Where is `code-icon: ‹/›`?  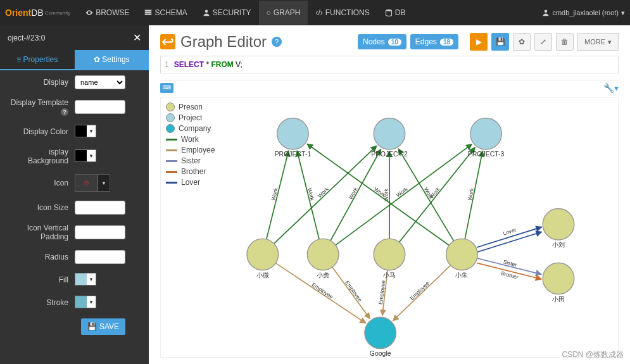
code-icon: ‹/› is located at coordinates (319, 13).